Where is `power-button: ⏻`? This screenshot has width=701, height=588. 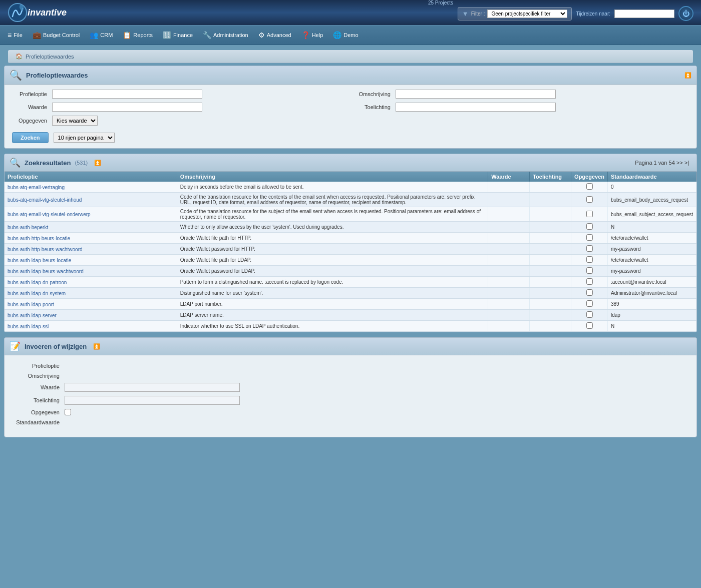
power-button: ⏻ is located at coordinates (686, 14).